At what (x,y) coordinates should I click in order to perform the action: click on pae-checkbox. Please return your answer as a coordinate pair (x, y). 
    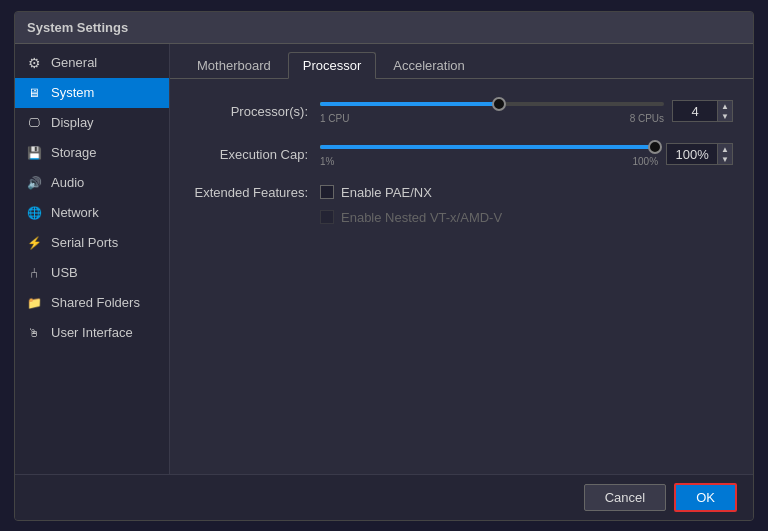
    Looking at the image, I should click on (327, 192).